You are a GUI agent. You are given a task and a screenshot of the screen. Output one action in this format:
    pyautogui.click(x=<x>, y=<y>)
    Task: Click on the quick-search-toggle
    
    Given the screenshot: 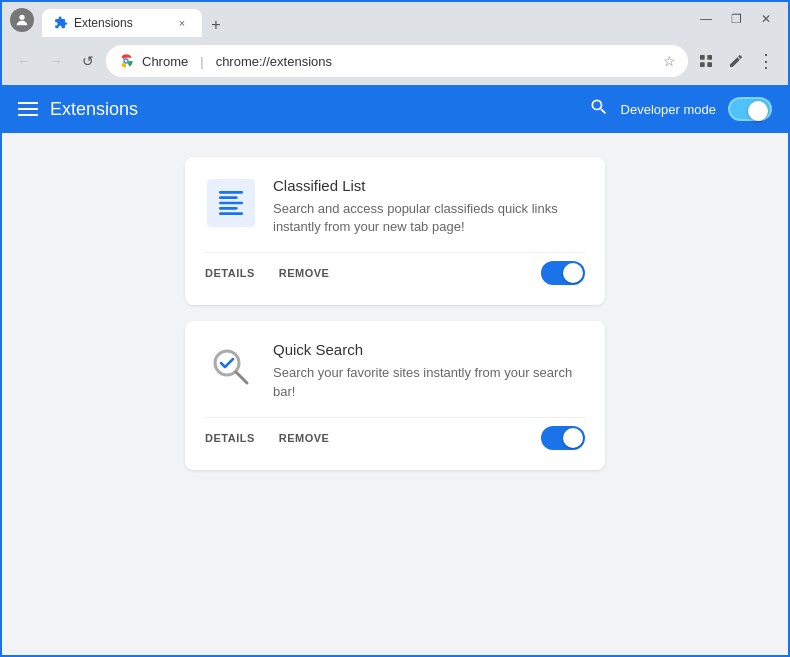 What is the action you would take?
    pyautogui.click(x=563, y=438)
    